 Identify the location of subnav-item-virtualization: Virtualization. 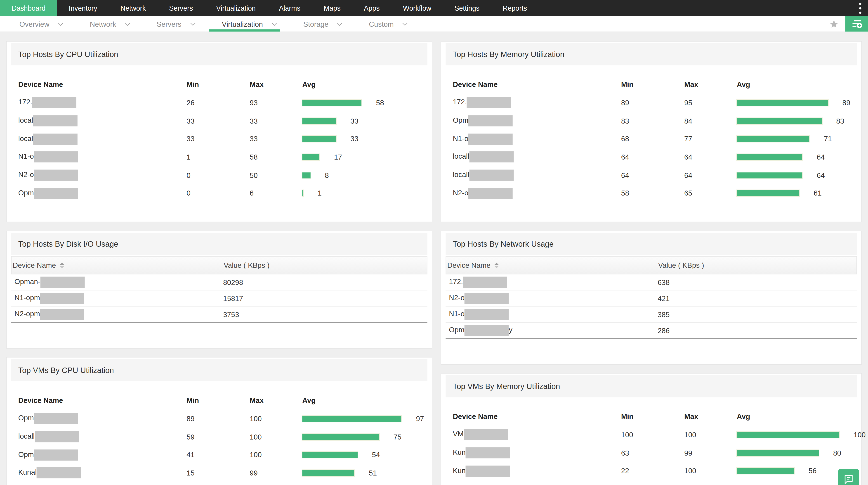
(244, 24).